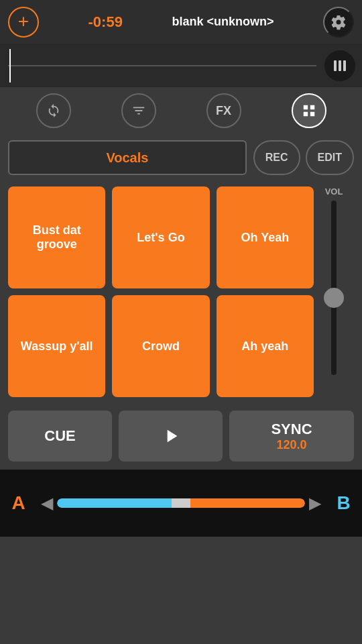 The image size is (362, 644). What do you see at coordinates (127, 158) in the screenshot?
I see `track-name-label: Vocals` at bounding box center [127, 158].